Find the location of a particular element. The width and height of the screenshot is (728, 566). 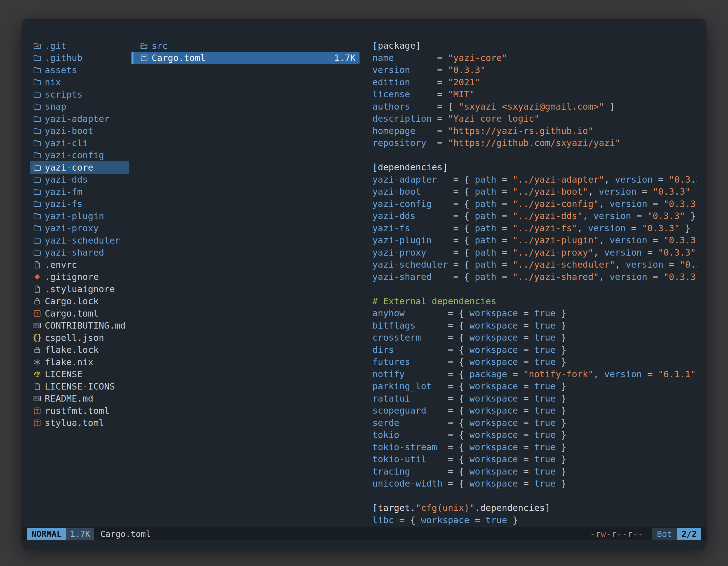

entry-name: yazi-plugin is located at coordinates (74, 216).